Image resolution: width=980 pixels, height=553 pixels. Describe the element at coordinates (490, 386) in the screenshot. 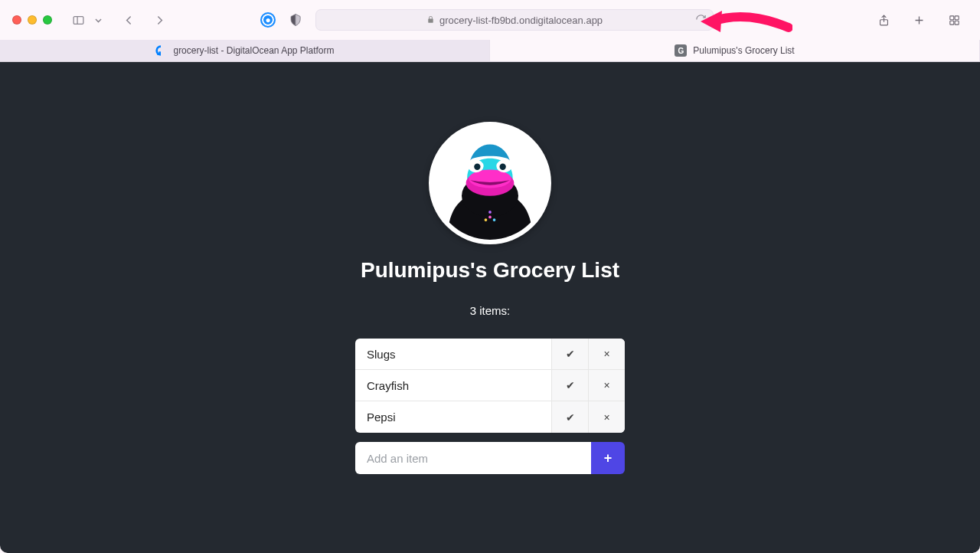

I see `grocery-list: Slugs ✔ × Crayfish ✔ × Pepsi ✔ ×` at that location.